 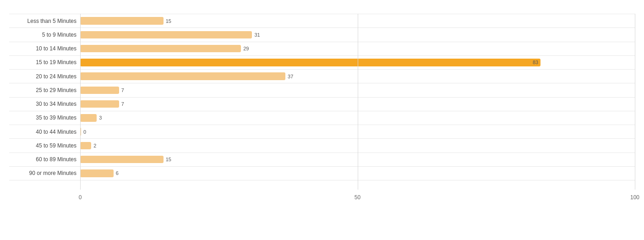 What do you see at coordinates (535, 62) in the screenshot?
I see `bar-value: 83` at bounding box center [535, 62].